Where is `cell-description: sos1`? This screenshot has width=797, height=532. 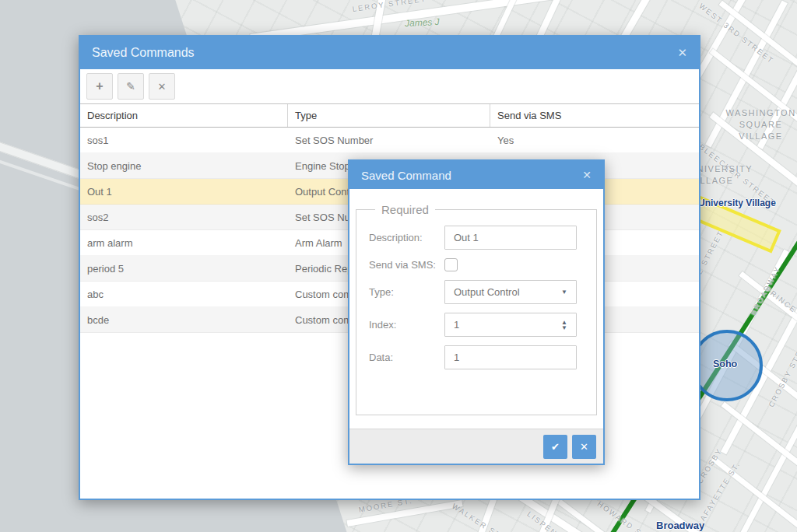
cell-description: sos1 is located at coordinates (184, 140).